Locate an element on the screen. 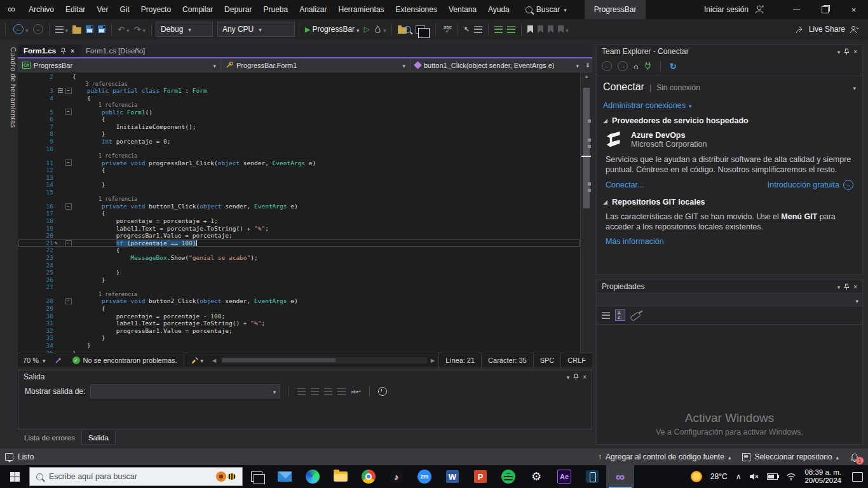  close-tab-icon: × is located at coordinates (72, 51).